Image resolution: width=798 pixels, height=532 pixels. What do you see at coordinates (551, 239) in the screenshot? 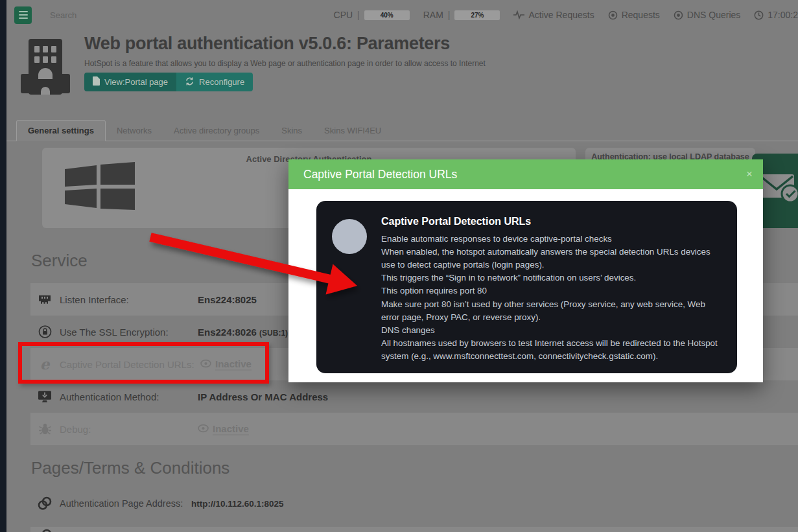
I see `tooltip-paragraph: Enable automatic responses to device cap…` at bounding box center [551, 239].